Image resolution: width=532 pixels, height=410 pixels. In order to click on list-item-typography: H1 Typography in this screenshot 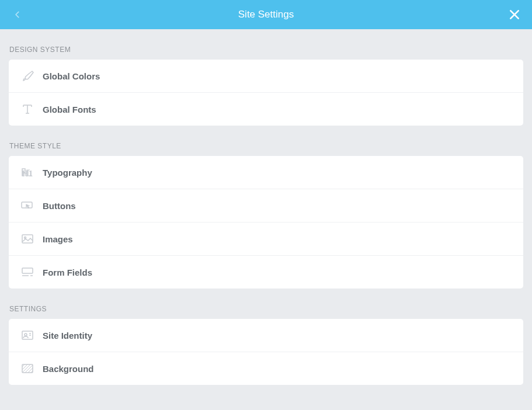, I will do `click(266, 173)`.